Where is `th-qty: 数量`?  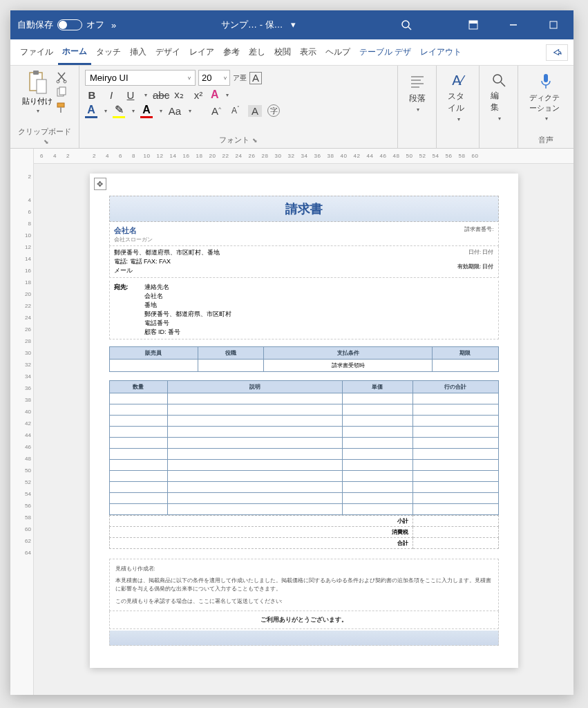 th-qty: 数量 is located at coordinates (138, 387).